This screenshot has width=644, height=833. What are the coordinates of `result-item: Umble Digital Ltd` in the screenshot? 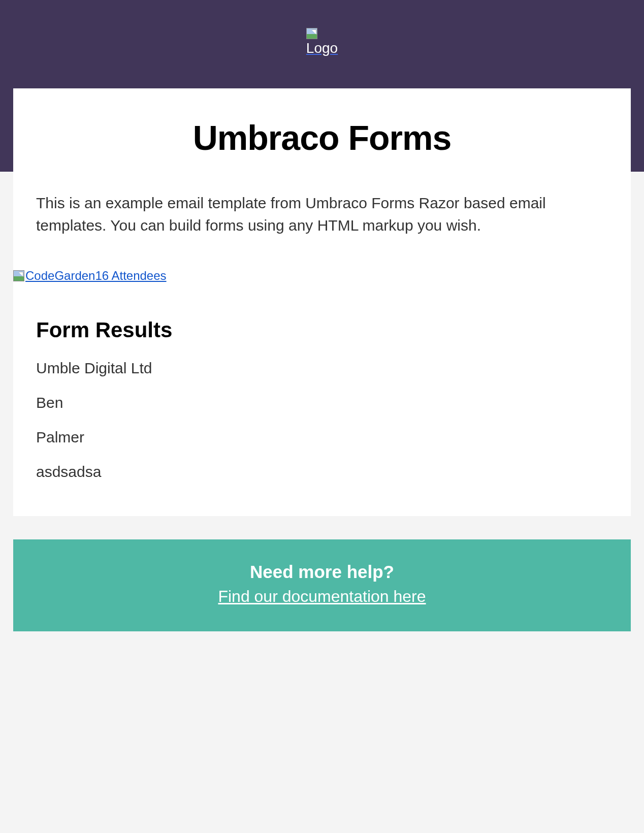 It's located at (322, 360).